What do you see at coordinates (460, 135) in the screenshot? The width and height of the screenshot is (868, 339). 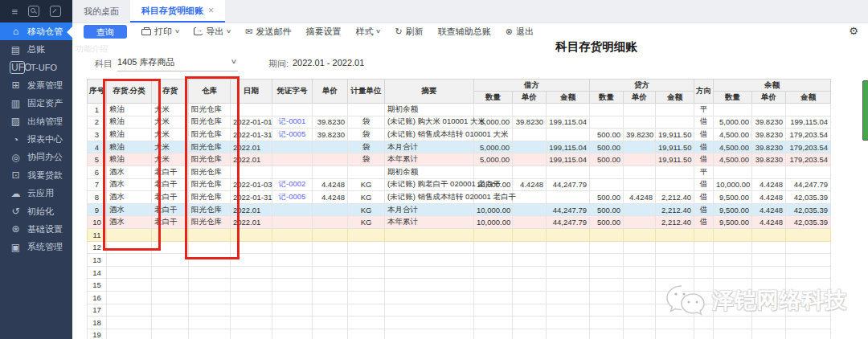 I see `table-row: 3粮油大米阳光仓库2022-01-31记-000539.8230袋(未记账) 销…` at bounding box center [460, 135].